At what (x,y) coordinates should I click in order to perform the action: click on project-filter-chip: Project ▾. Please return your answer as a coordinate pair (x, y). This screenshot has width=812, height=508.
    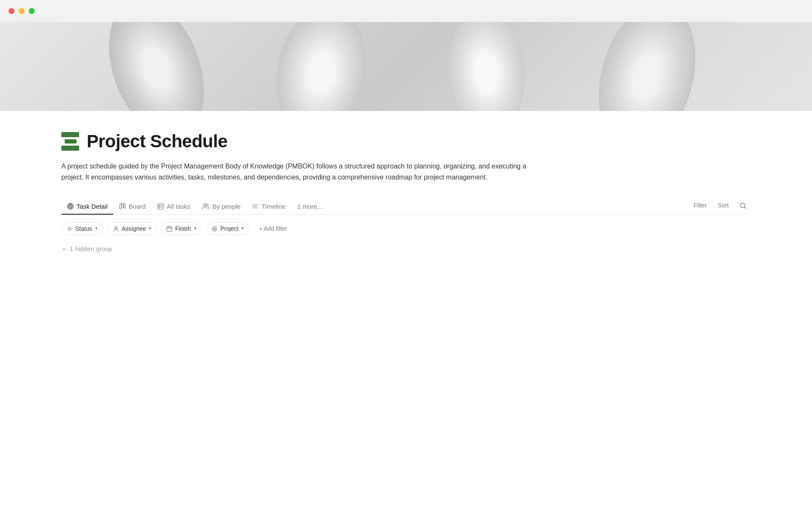
    Looking at the image, I should click on (228, 229).